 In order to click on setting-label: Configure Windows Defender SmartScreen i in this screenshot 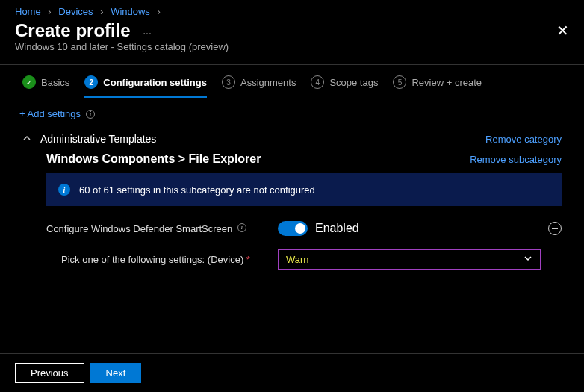, I will do `click(162, 228)`.